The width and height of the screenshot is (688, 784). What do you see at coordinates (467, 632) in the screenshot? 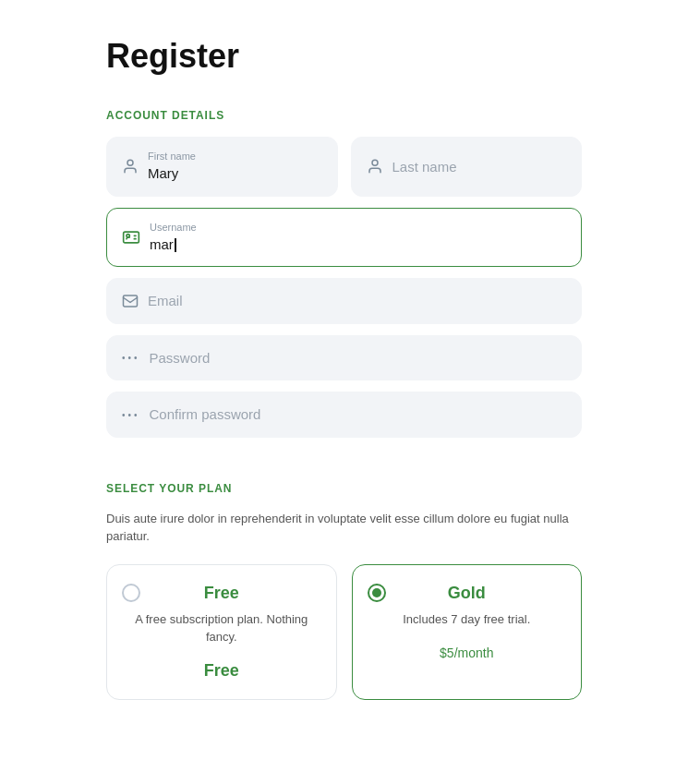
I see `plan-card-gold: Gold Includes 7 day free trial. $5/month` at bounding box center [467, 632].